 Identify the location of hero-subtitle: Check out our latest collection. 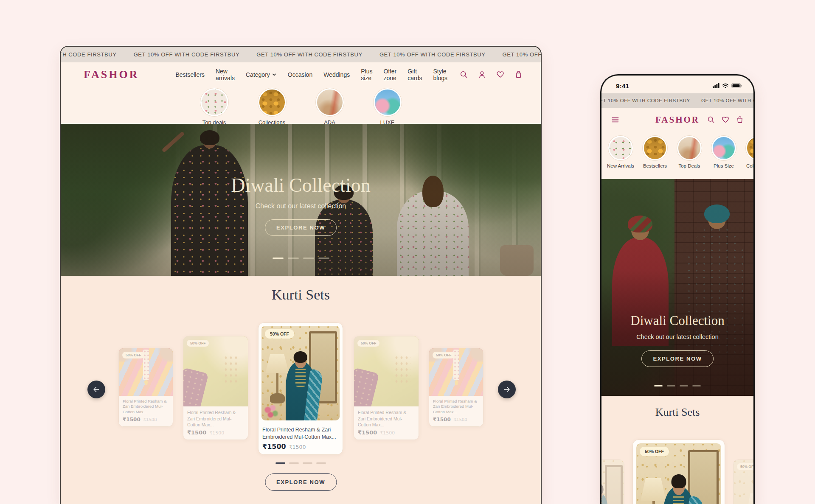
(301, 206).